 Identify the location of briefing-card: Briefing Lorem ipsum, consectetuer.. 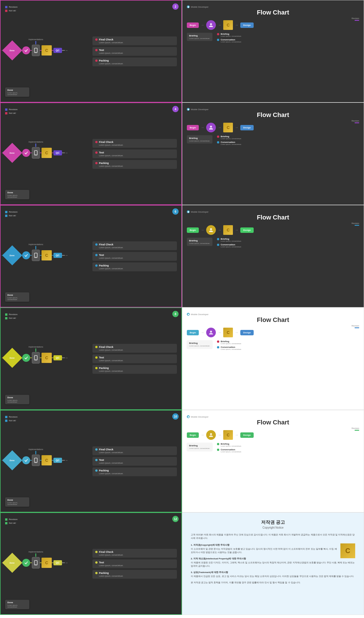
(200, 447).